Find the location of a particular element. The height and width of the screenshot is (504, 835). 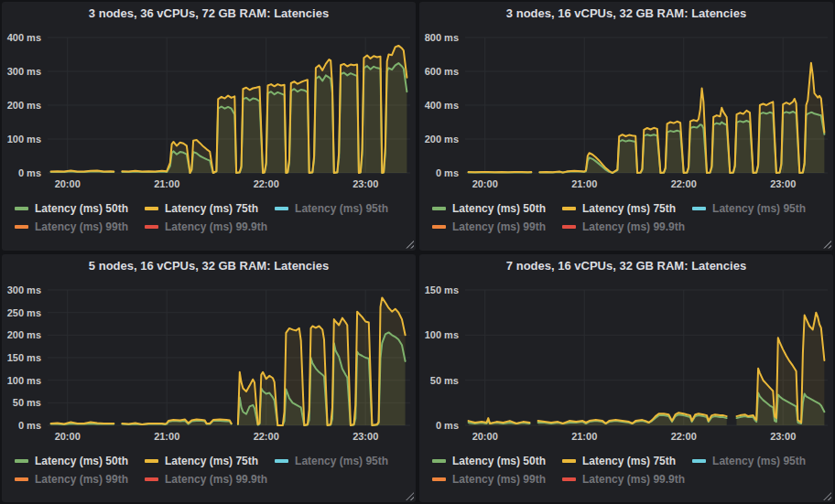

y-axis-tick-label: 150 ms is located at coordinates (441, 290).